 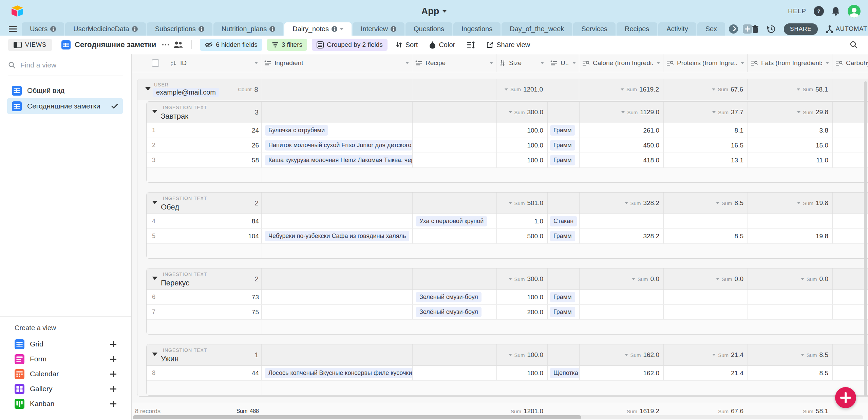 I want to click on find-view-input, so click(x=63, y=65).